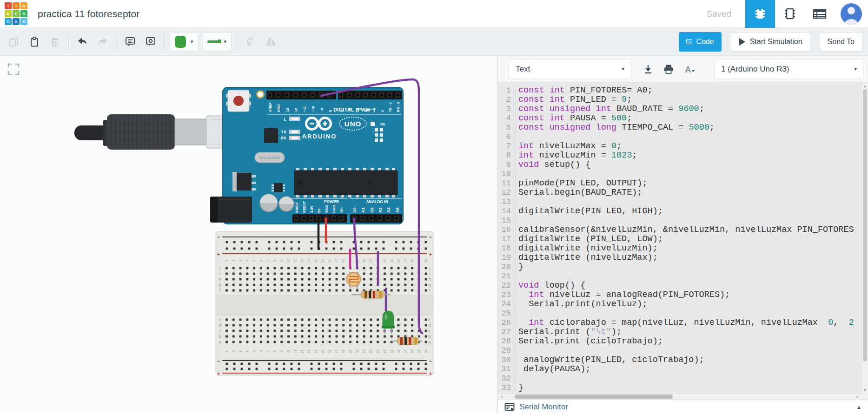 The image size is (868, 414). Describe the element at coordinates (88, 14) in the screenshot. I see `design-title: practica 11 fotoreseptor` at that location.